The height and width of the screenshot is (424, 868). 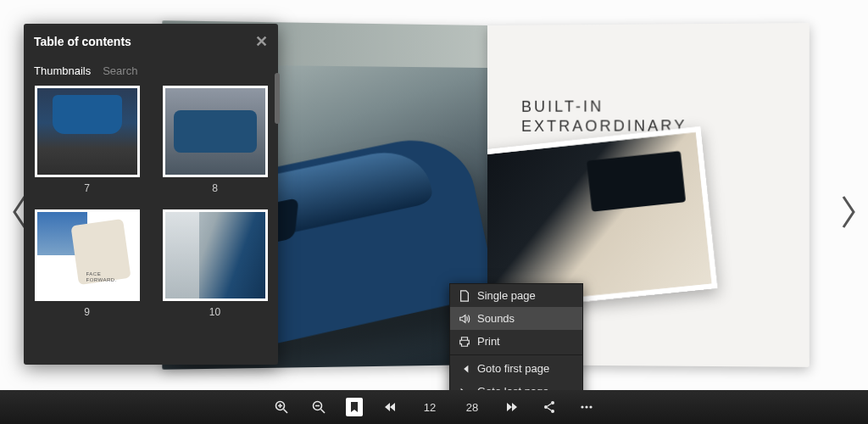 What do you see at coordinates (120, 71) in the screenshot?
I see `tab-search: Search` at bounding box center [120, 71].